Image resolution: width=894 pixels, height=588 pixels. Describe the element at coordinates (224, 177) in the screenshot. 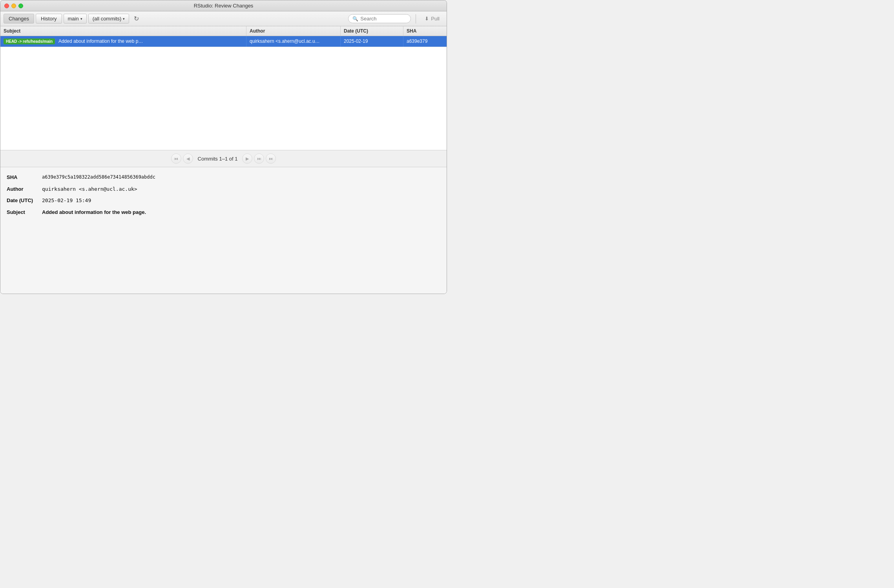

I see `detail-sha-row: SHA a639e379c5a198322add586e73414856369a…` at that location.